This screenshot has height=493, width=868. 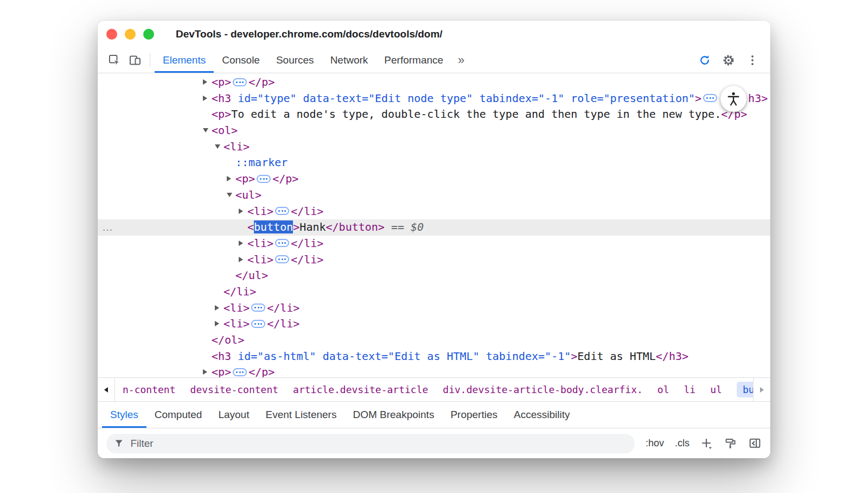 I want to click on breadcrumb-item-devsite-content: devsite-content, so click(x=234, y=390).